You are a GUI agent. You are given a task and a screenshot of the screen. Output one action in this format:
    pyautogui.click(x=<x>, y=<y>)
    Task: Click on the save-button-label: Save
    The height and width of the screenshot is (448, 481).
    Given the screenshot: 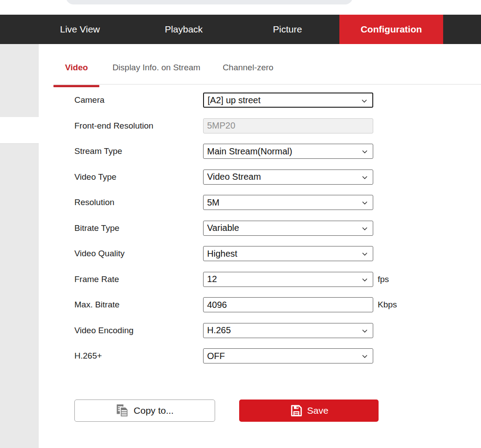 What is the action you would take?
    pyautogui.click(x=318, y=411)
    